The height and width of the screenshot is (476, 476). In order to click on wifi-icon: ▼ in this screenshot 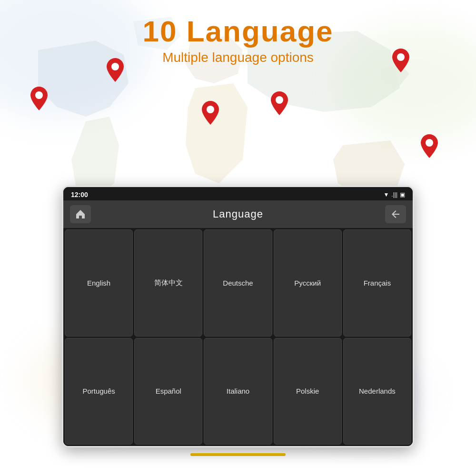, I will do `click(386, 195)`.